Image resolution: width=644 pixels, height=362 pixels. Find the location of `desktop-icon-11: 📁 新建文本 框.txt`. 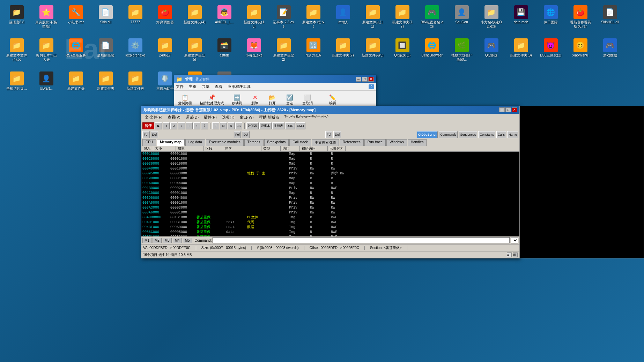

desktop-icon-11: 📁 新建文本 框.txt is located at coordinates (313, 19).